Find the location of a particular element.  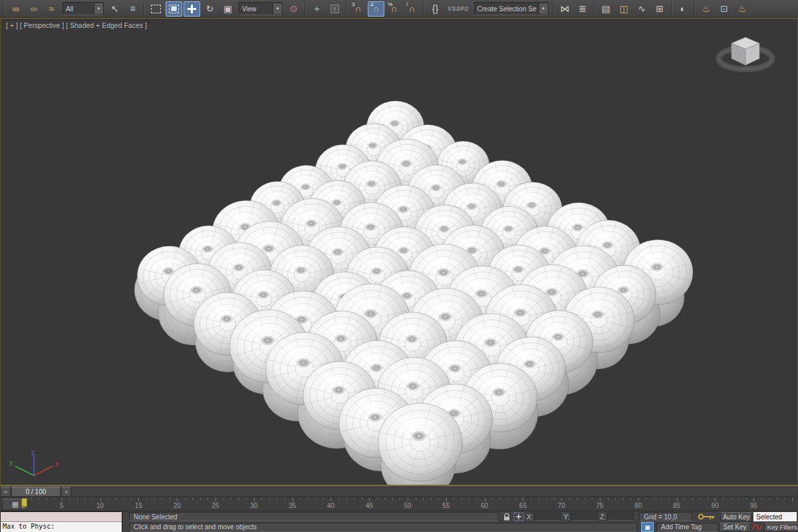

unlink-selection-button: ∞ is located at coordinates (33, 9).